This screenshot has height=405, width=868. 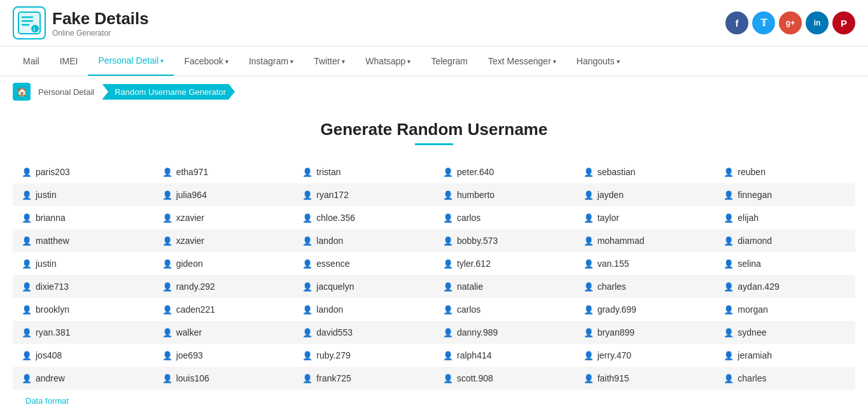 I want to click on nav-text-messenger: Text Messenger ▾, so click(x=522, y=61).